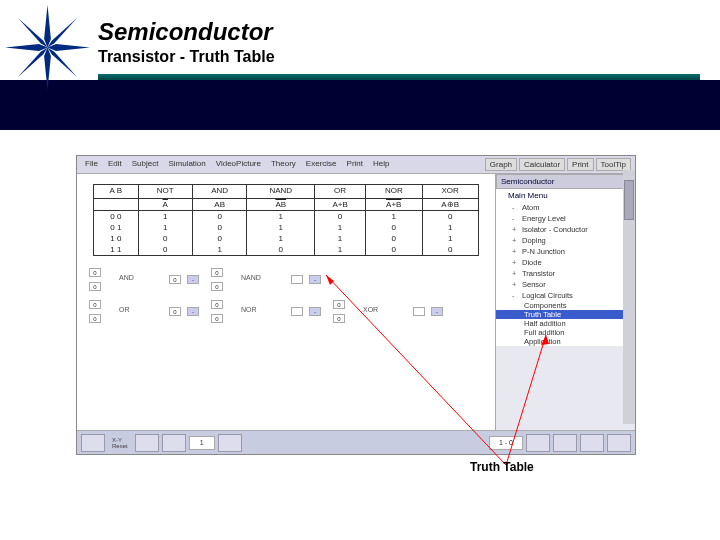 The height and width of the screenshot is (540, 720). I want to click on menu-subject: Subject, so click(146, 164).